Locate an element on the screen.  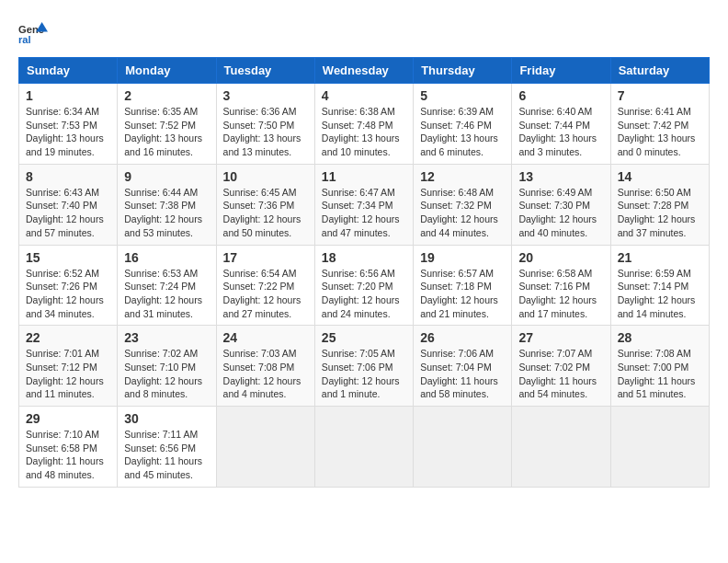
calendar-cell-15: 15Sunrise: 6:52 AMSunset: 7:26 PMDayligh… is located at coordinates (68, 285).